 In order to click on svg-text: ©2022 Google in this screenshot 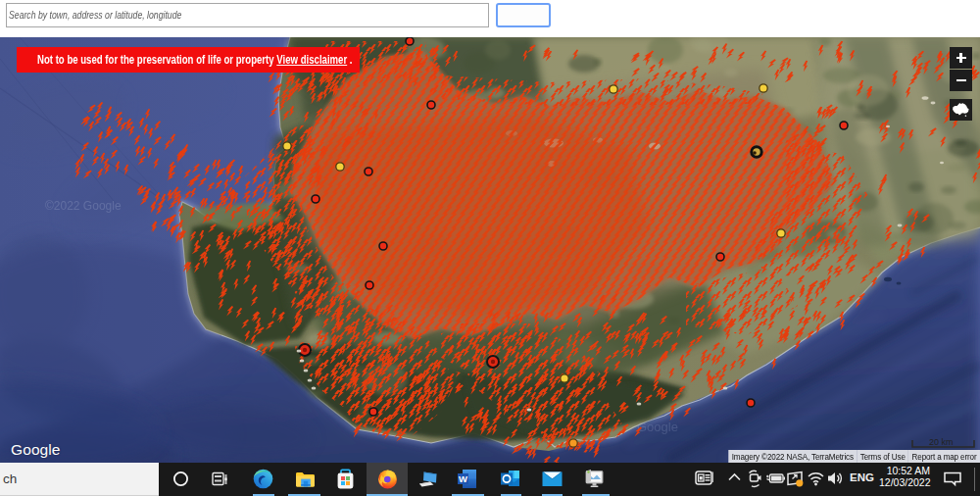, I will do `click(83, 206)`.